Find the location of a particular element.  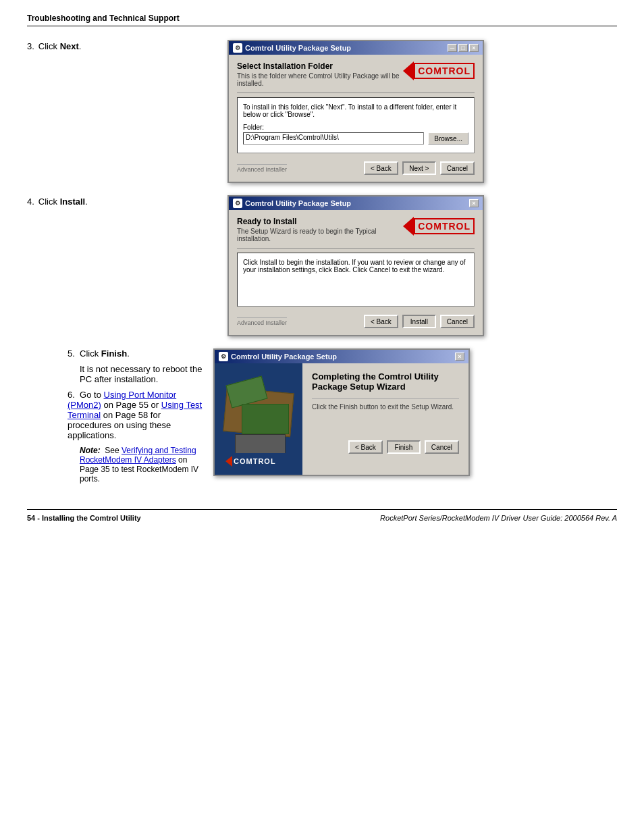

step-3-dialog-body: Select Installation Folder This is the f… is located at coordinates (356, 118).